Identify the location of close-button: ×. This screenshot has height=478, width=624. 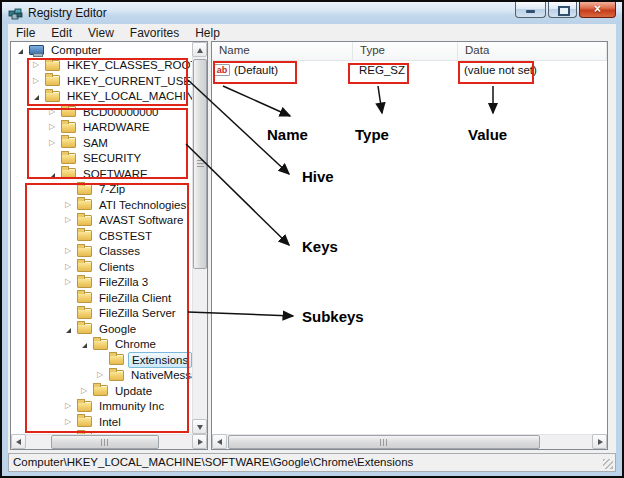
(598, 10).